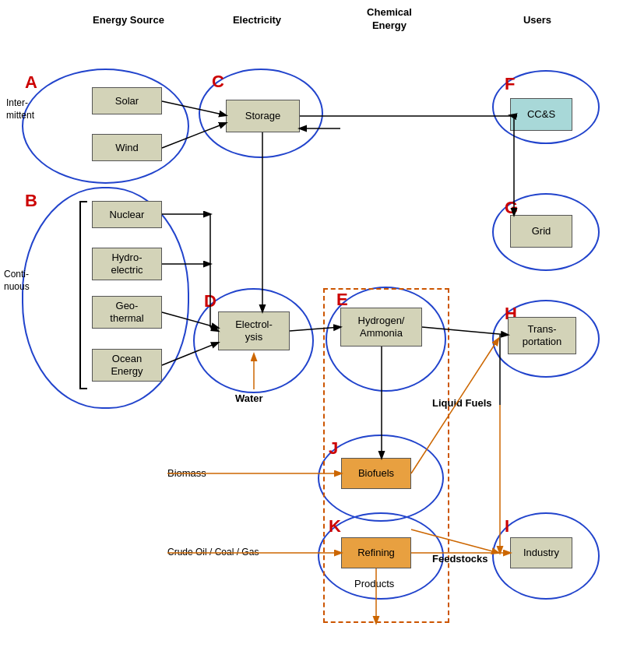 The width and height of the screenshot is (623, 672). I want to click on brace-continuous, so click(83, 295).